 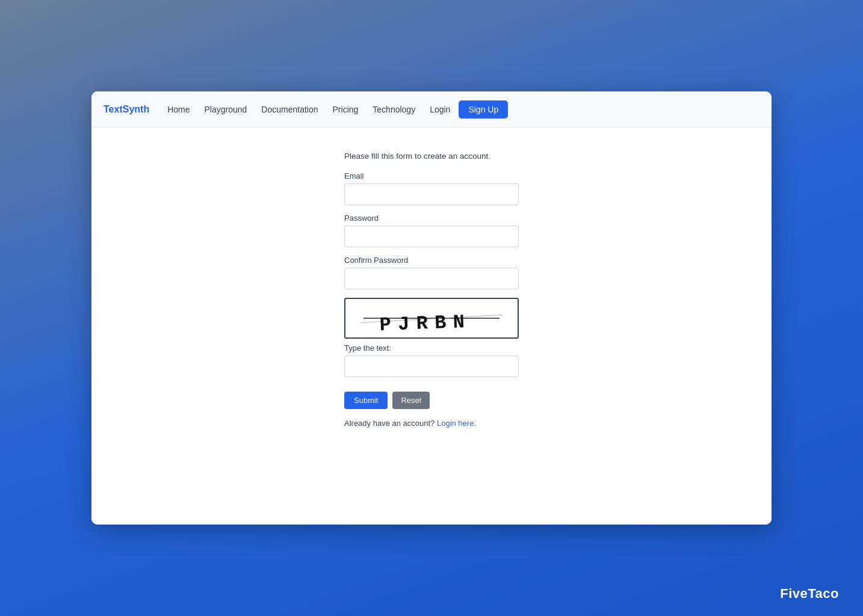 What do you see at coordinates (178, 109) in the screenshot?
I see `nav-home: Home` at bounding box center [178, 109].